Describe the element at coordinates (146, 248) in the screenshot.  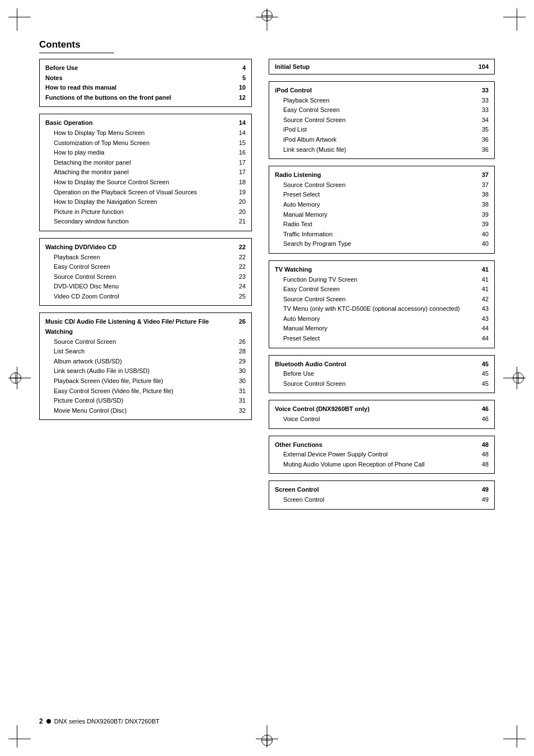
I see `toc-watching-dvd-header: Watching DVD/Video CD 22` at that location.